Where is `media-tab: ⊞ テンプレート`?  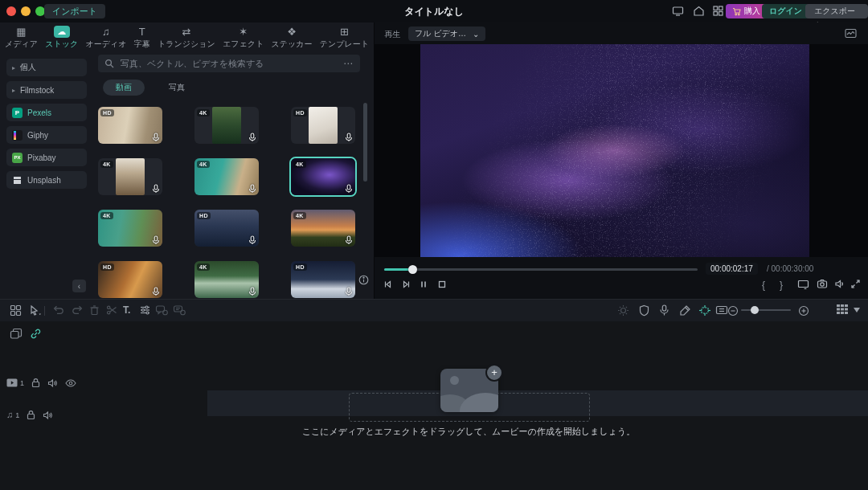 media-tab: ⊞ テンプレート is located at coordinates (344, 38).